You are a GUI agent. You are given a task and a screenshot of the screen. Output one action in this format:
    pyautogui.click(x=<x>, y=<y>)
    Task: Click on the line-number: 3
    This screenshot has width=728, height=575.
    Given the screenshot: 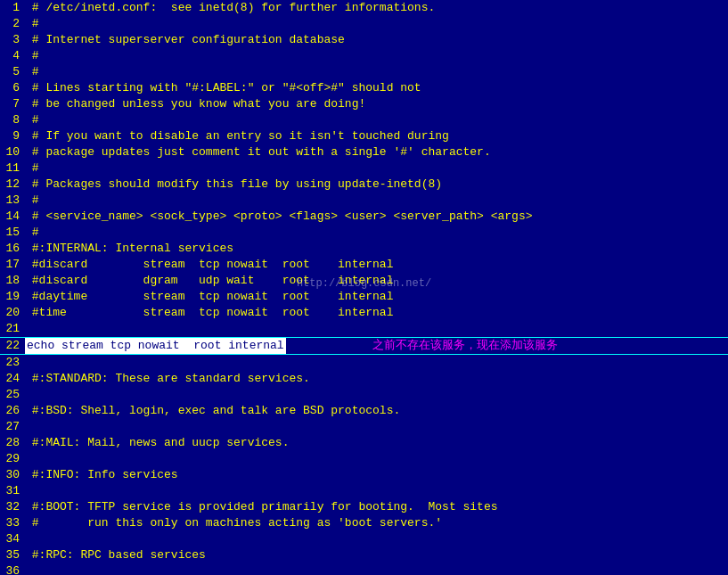 What is the action you would take?
    pyautogui.click(x=12, y=40)
    